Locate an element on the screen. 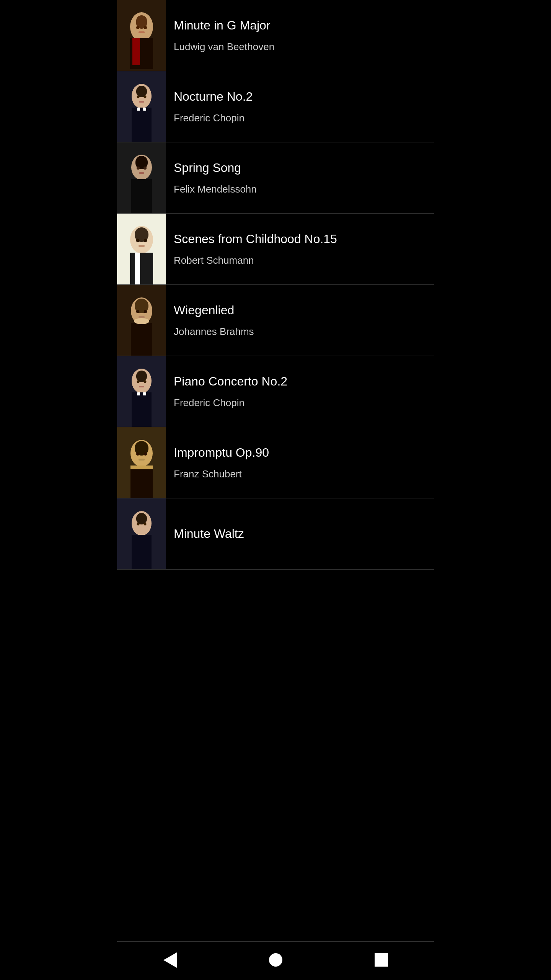  item-artist-impromptu-op90: Franz Schubert is located at coordinates (300, 474).